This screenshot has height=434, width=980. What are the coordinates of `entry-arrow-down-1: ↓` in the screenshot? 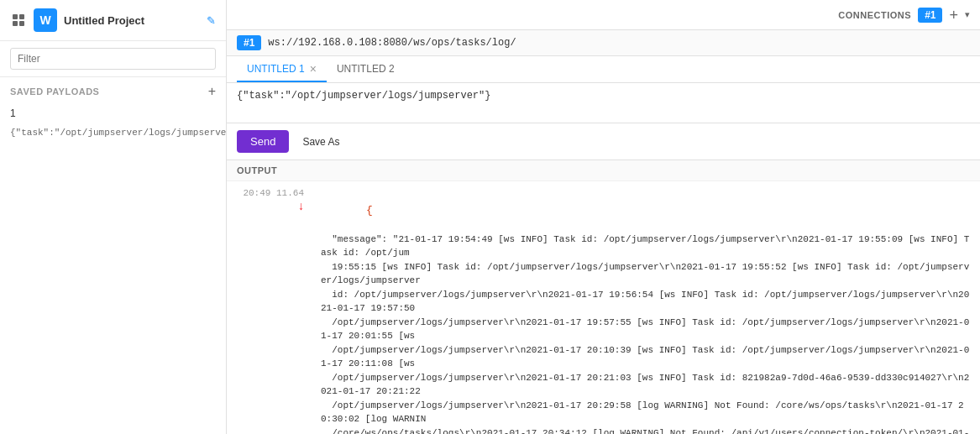 It's located at (301, 206).